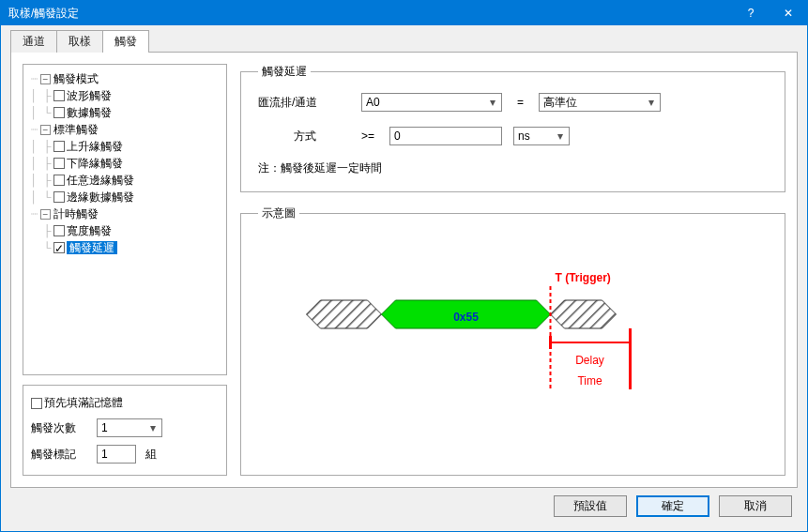  Describe the element at coordinates (125, 248) in the screenshot. I see `tree-item-delay: └觸發延遲` at that location.